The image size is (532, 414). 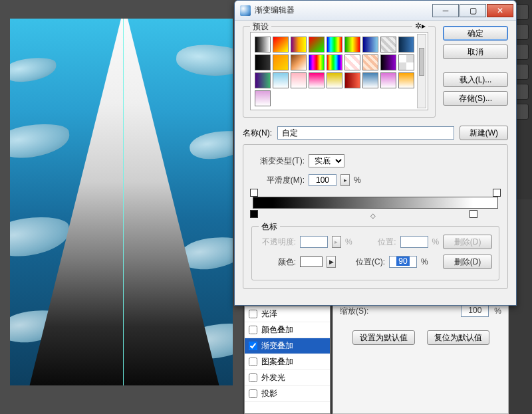 I want to click on color-location-label: 位置(C):, so click(x=369, y=262).